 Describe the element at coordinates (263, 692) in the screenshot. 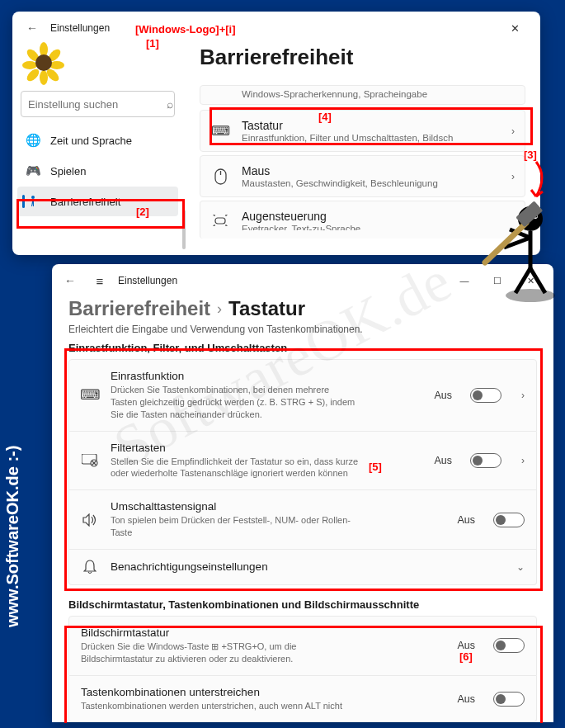

I see `row-title: Tastenkombinationen unterstreichen` at that location.